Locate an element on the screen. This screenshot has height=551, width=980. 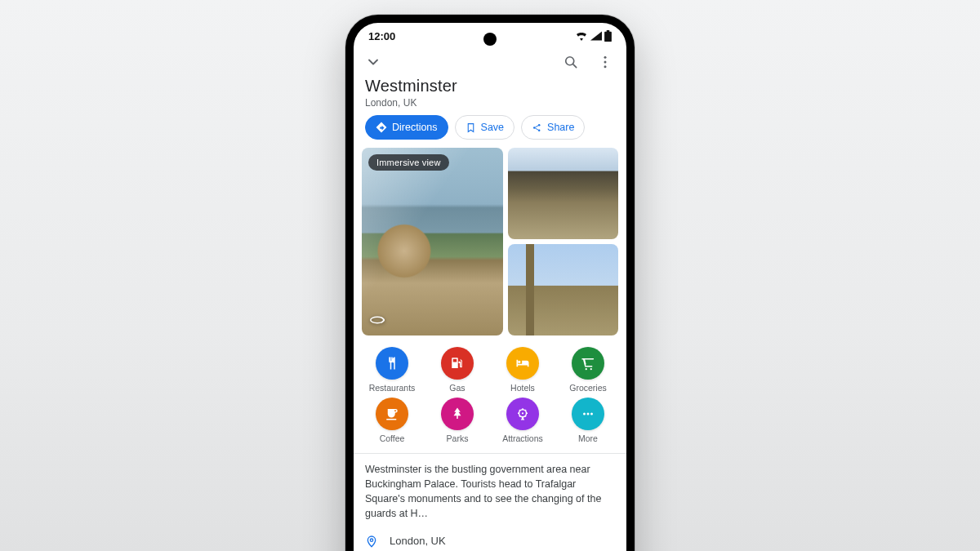
category-label: Parks is located at coordinates (457, 438).